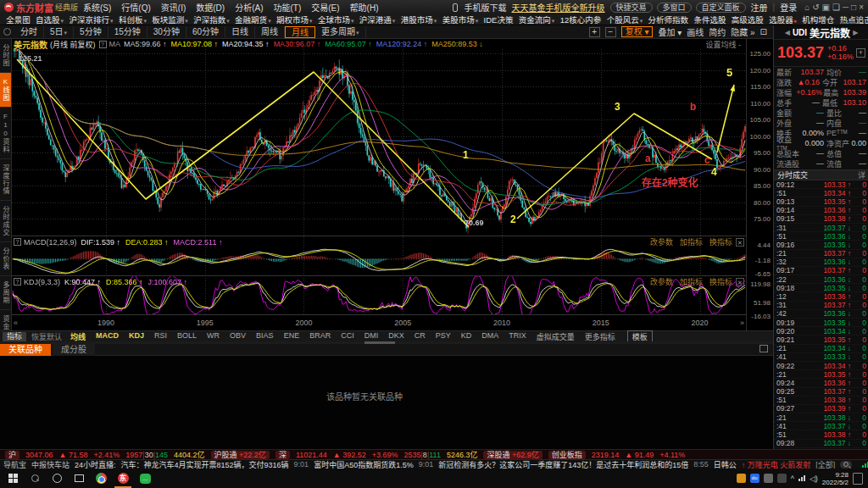  I want to click on nav-item-沪深港通: 沪深港通▾, so click(378, 20).